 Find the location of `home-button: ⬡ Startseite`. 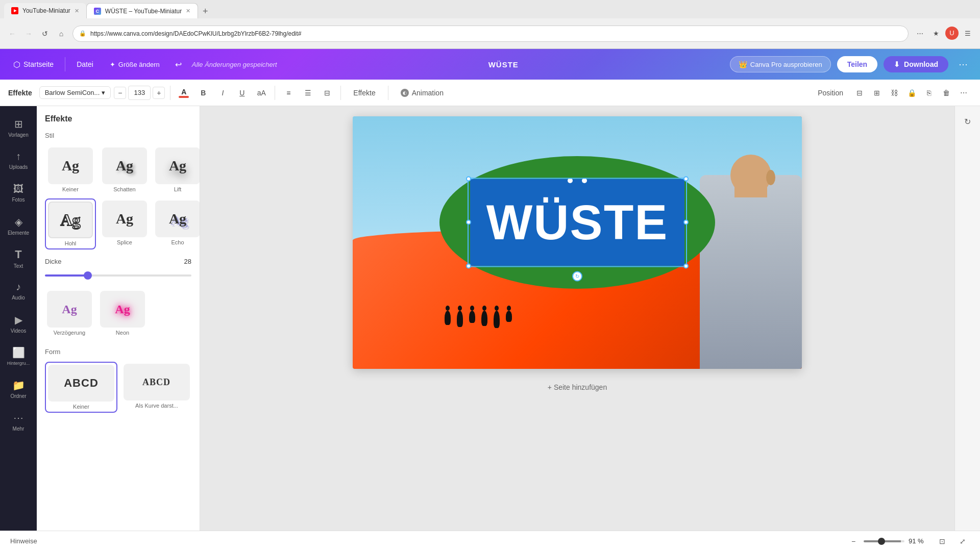

home-button: ⬡ Startseite is located at coordinates (34, 64).